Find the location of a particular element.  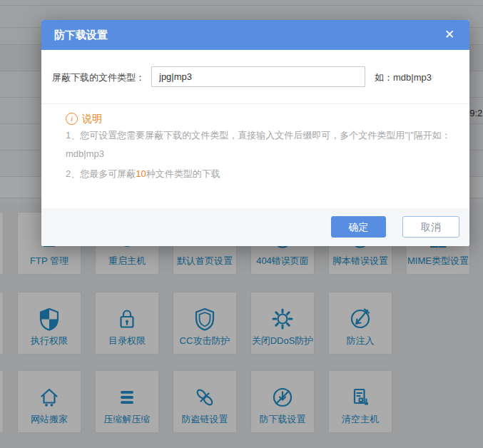

note-line-1: 1、您可设置您需要屏蔽下载的文件类型，直接输入文件后缀即可，多个文件类型用"|"… is located at coordinates (258, 136).